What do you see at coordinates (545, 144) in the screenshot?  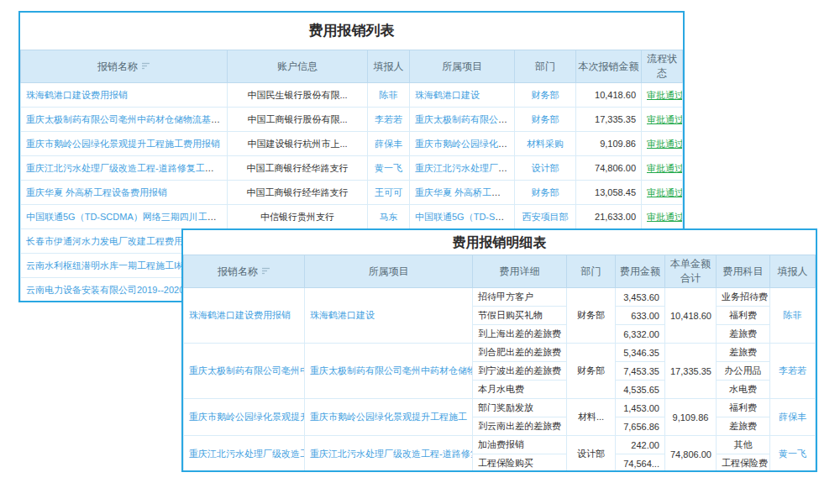 I see `dept-link: 材料采购` at bounding box center [545, 144].